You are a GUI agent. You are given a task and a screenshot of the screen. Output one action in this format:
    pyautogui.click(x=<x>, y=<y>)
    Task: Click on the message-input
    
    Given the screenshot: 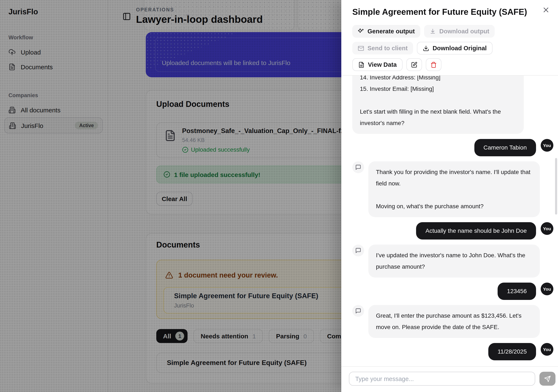 What is the action you would take?
    pyautogui.click(x=442, y=379)
    